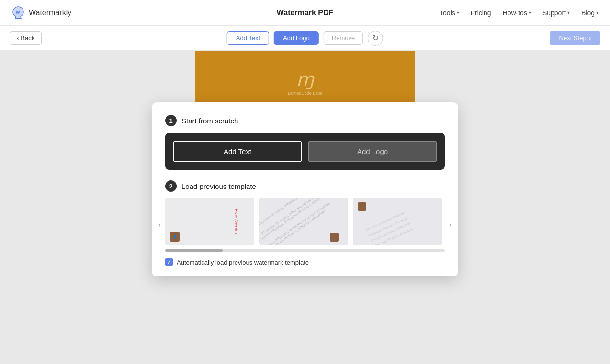  I want to click on section2-header: 2 Load previous template, so click(305, 186).